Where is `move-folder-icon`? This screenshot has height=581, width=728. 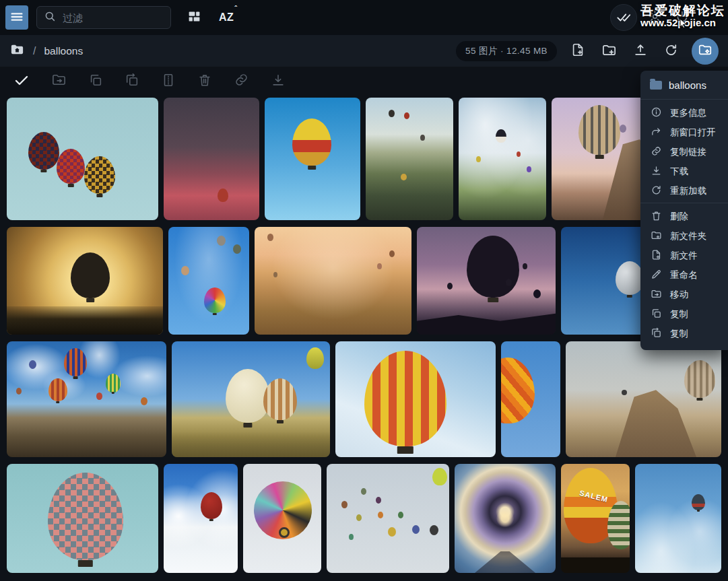
move-folder-icon is located at coordinates (59, 81).